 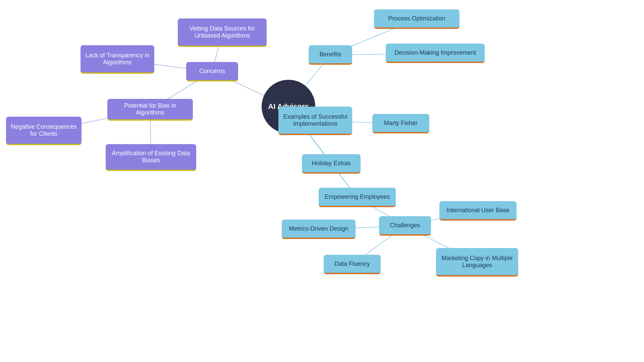 What do you see at coordinates (150, 110) in the screenshot?
I see `potential-bias-node: Potential for Bias in Algorithms` at bounding box center [150, 110].